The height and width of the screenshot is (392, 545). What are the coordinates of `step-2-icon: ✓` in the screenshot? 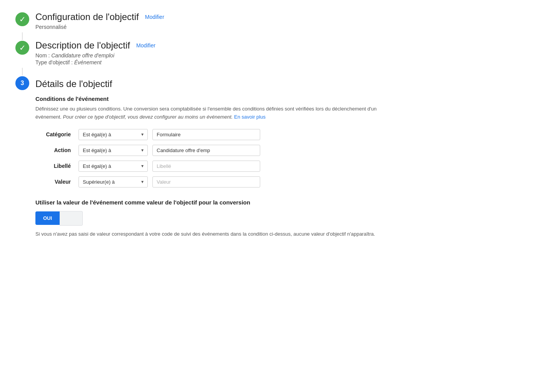 It's located at (22, 48).